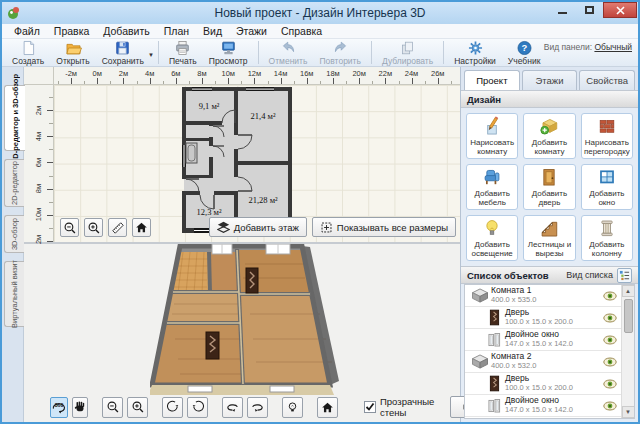 Image resolution: width=640 pixels, height=424 pixels. What do you see at coordinates (172, 408) in the screenshot?
I see `tilt-up-button` at bounding box center [172, 408].